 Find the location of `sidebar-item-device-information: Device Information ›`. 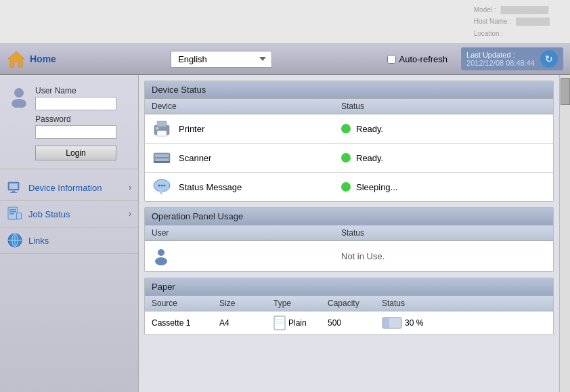

sidebar-item-device-information: Device Information › is located at coordinates (69, 188).